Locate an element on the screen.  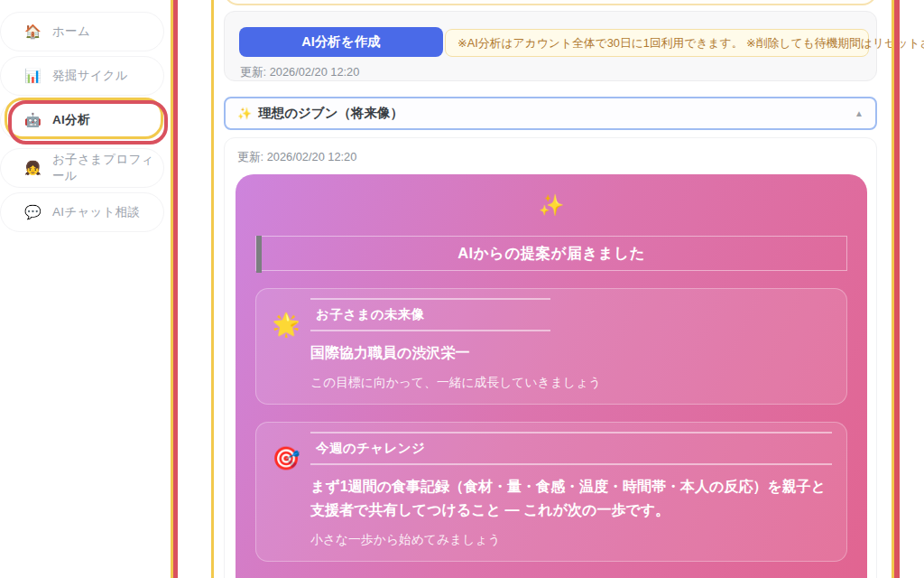
block-text: まず1週間の食事記録（食材・量・食感・温度・時間帯・本人の反応）を親子と支援者で… is located at coordinates (571, 499).